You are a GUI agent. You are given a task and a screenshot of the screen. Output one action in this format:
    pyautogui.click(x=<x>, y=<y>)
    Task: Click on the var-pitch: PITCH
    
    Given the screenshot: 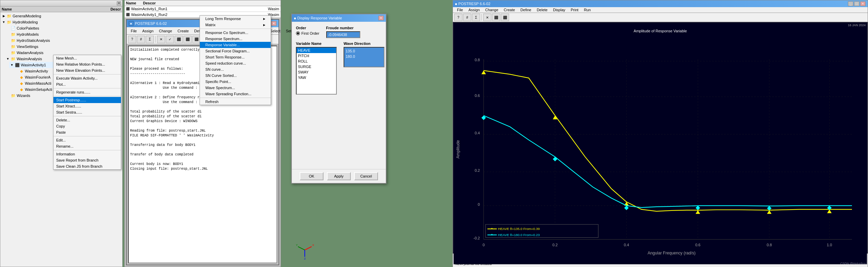 What is the action you would take?
    pyautogui.click(x=316, y=56)
    